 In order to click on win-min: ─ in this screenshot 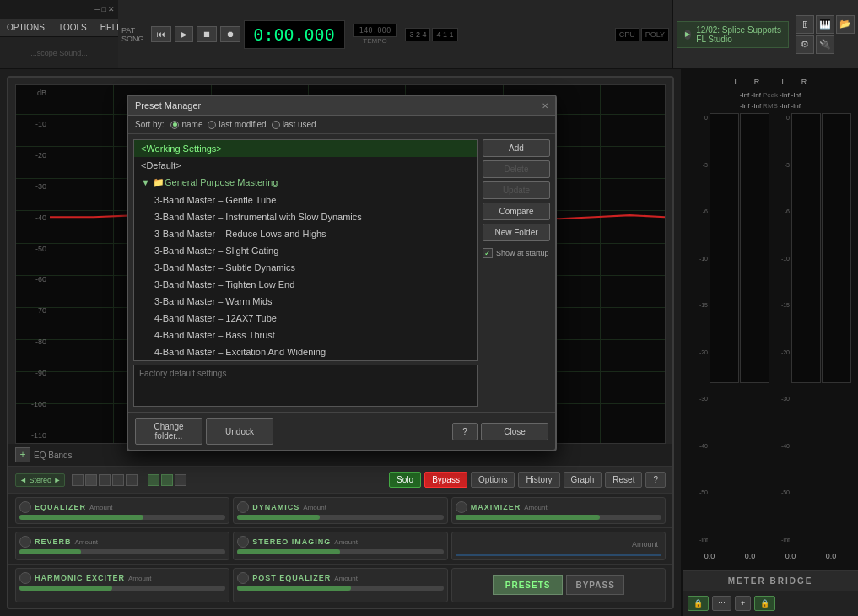, I will do `click(97, 9)`.